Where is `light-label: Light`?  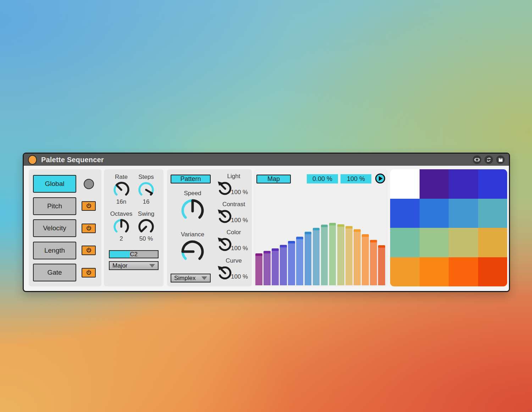 light-label: Light is located at coordinates (234, 176).